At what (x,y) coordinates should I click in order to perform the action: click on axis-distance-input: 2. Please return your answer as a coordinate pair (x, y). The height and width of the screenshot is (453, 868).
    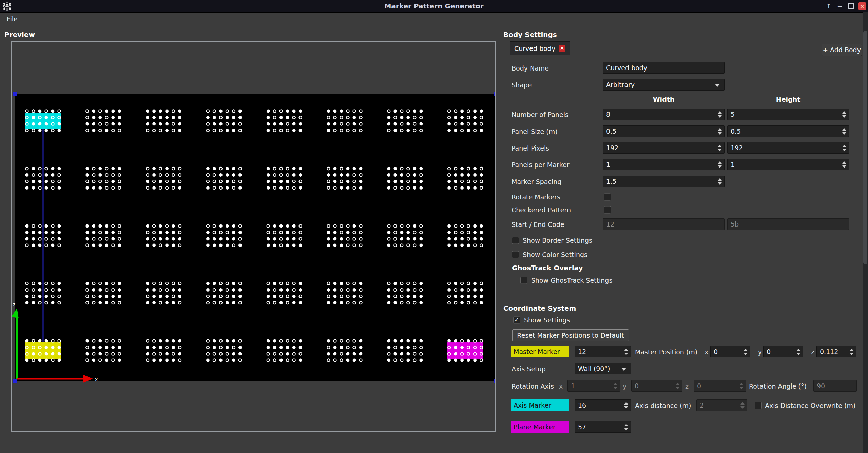
    Looking at the image, I should click on (722, 405).